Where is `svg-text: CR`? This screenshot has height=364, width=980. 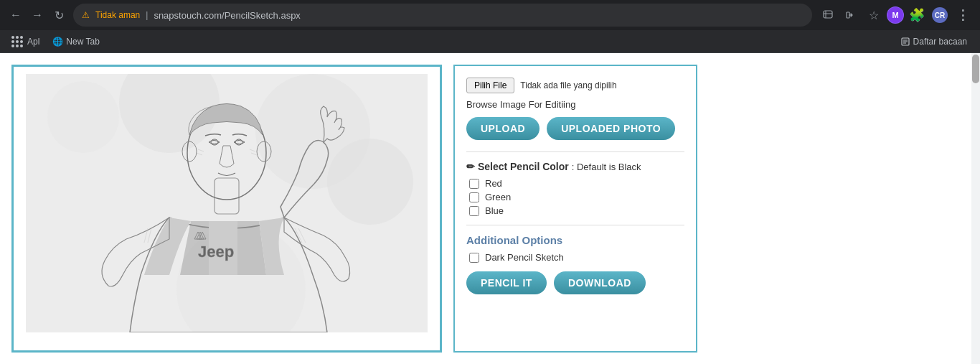
svg-text: CR is located at coordinates (940, 16).